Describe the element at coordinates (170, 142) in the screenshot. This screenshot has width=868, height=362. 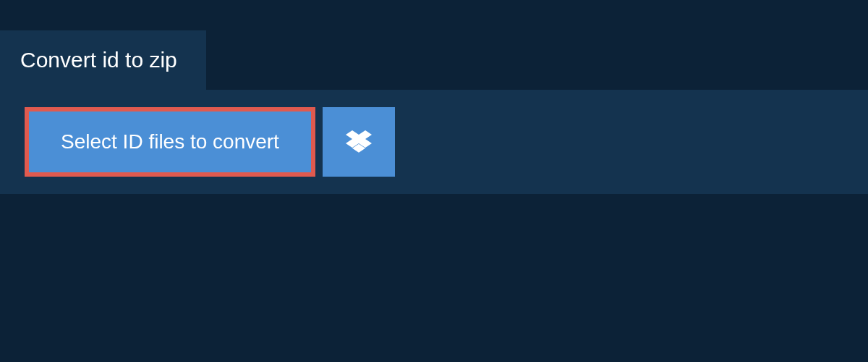
I see `select-files-button: Select ID files to convert` at that location.